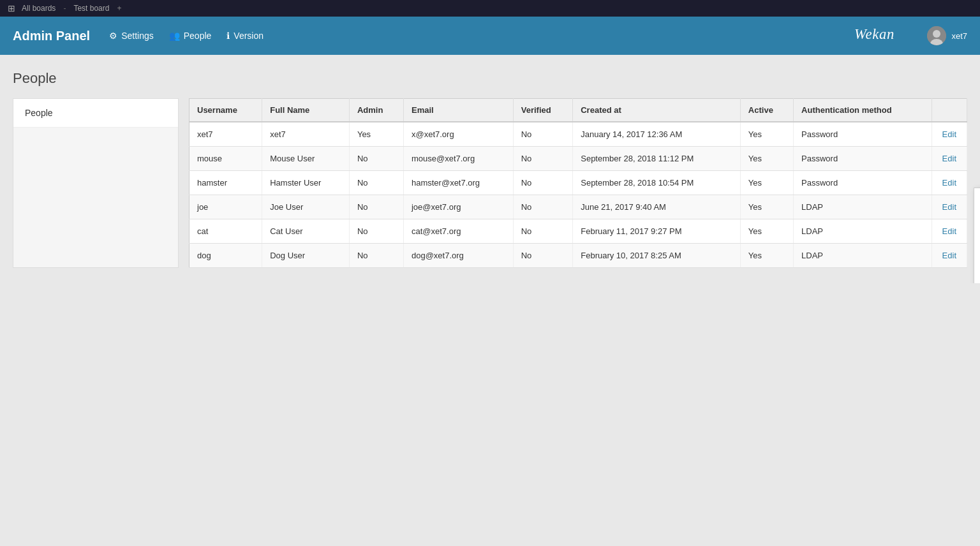 This screenshot has width=980, height=546. I want to click on cell-1: Dog User, so click(306, 256).